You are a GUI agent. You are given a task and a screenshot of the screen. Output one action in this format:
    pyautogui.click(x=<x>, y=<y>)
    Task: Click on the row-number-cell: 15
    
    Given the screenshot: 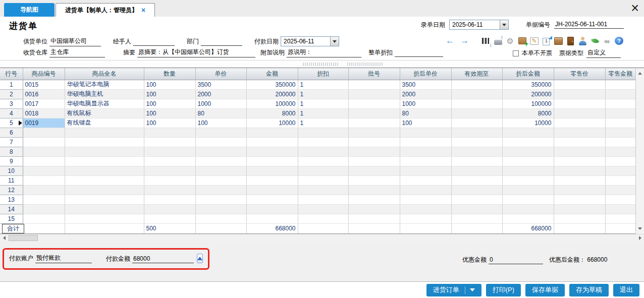 What is the action you would take?
    pyautogui.click(x=11, y=219)
    